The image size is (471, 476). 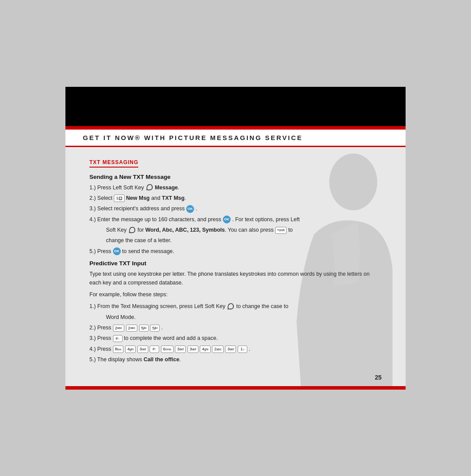 I want to click on sending-section: Sending a New TXT Message 1.) Press Left…, so click(x=236, y=215).